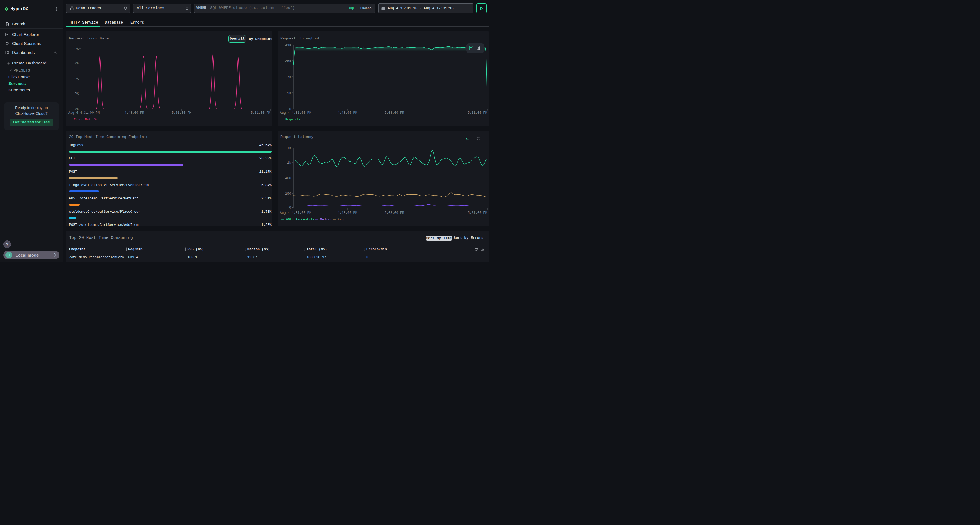 Image resolution: width=980 pixels, height=525 pixels. I want to click on svg-text: Avg, so click(341, 219).